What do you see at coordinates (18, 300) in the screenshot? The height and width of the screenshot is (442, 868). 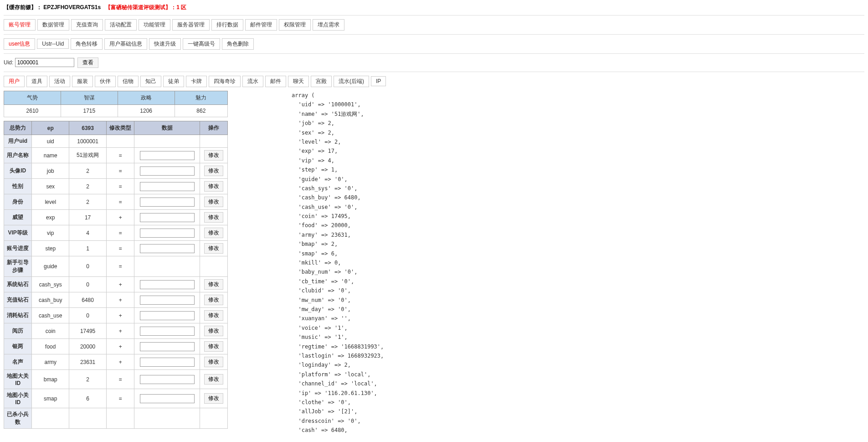 I see `attr-label: 充值钻石` at bounding box center [18, 300].